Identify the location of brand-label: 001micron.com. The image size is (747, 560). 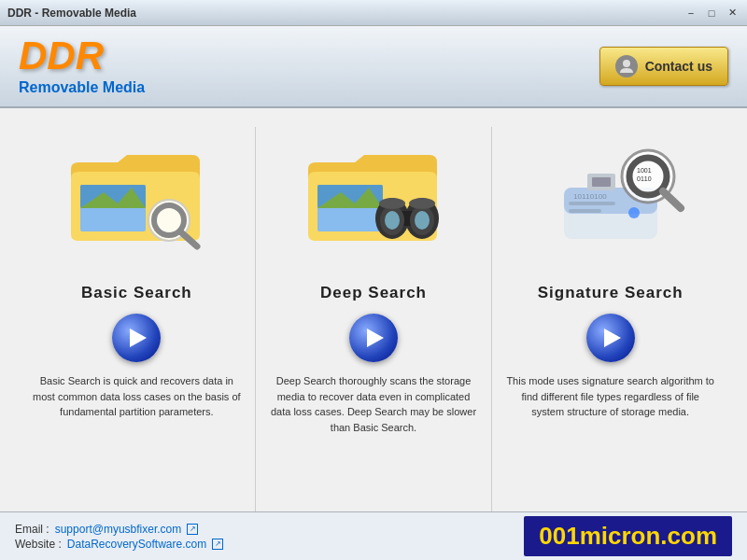
(627, 536).